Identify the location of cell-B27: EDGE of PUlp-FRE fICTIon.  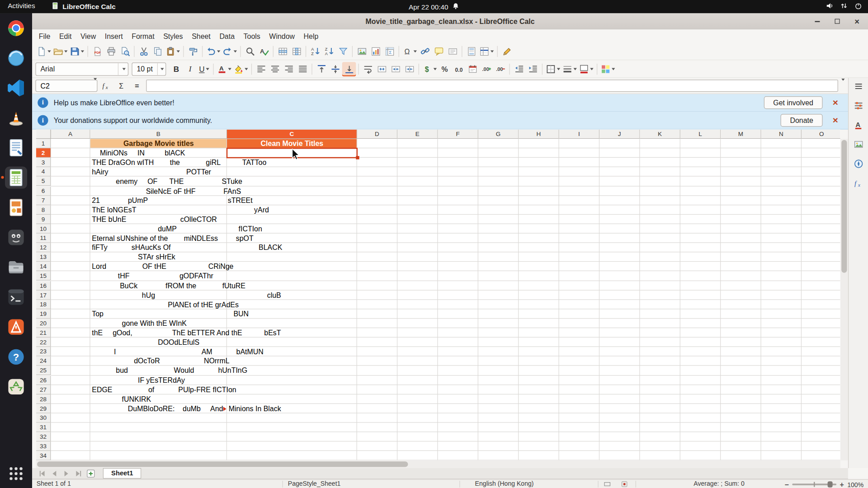
(164, 389).